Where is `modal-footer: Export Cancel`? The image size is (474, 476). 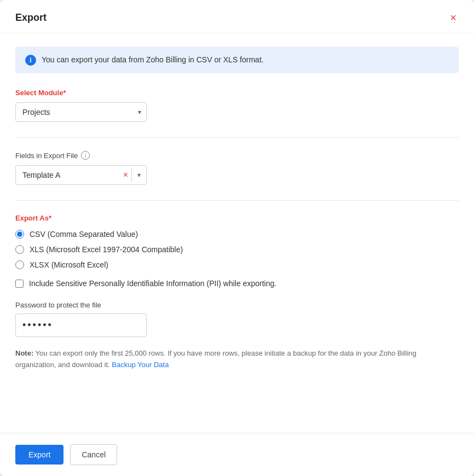 modal-footer: Export Cancel is located at coordinates (237, 454).